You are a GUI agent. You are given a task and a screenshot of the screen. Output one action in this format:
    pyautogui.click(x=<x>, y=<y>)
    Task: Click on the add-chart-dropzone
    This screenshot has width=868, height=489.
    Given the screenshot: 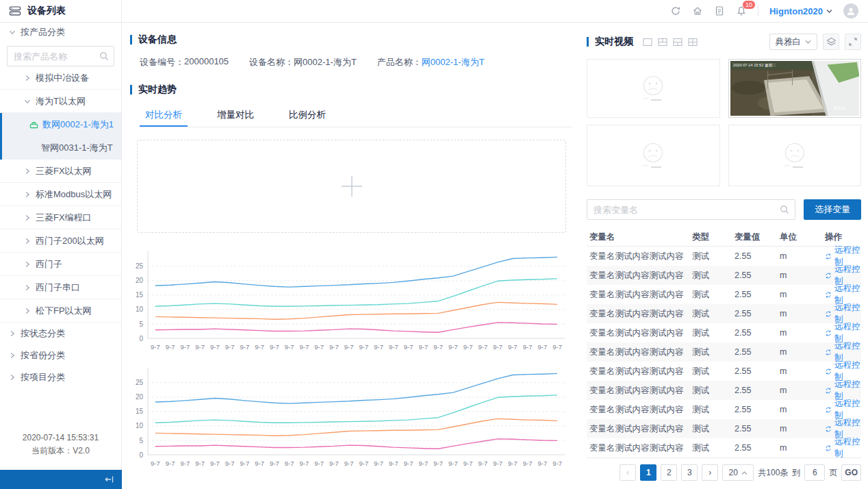 What is the action you would take?
    pyautogui.click(x=352, y=186)
    